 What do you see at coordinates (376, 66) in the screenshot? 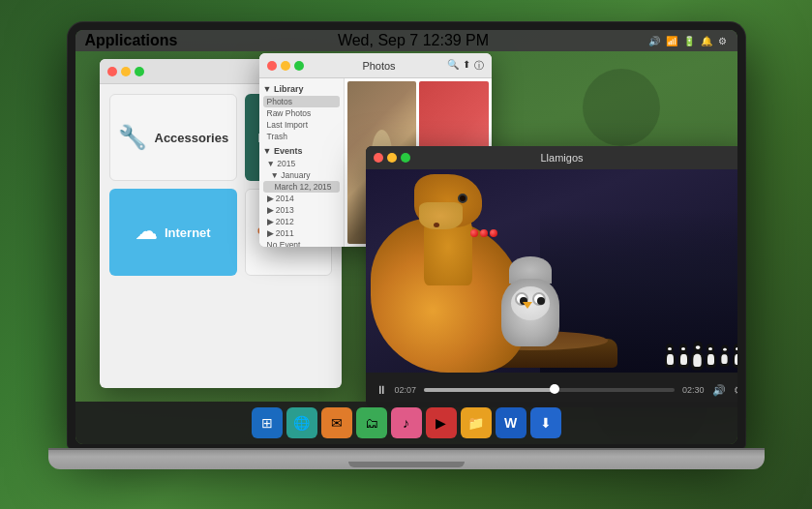
I see `photos-title-bar: Photos 🔍 ⬆ ⓘ` at bounding box center [376, 66].